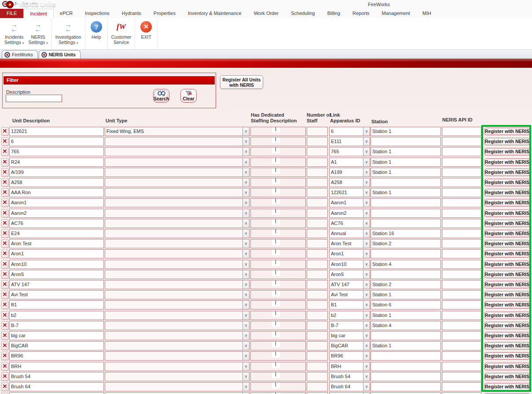 The image size is (532, 394). What do you see at coordinates (349, 326) in the screenshot?
I see `link-apparatus-dropdown: B-7∨` at bounding box center [349, 326].